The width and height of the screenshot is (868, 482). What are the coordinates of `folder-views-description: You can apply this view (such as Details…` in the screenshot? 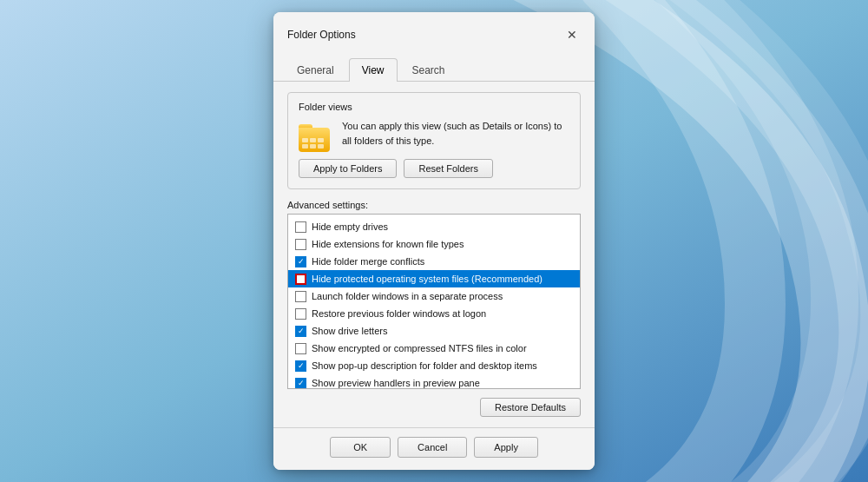 It's located at (456, 134).